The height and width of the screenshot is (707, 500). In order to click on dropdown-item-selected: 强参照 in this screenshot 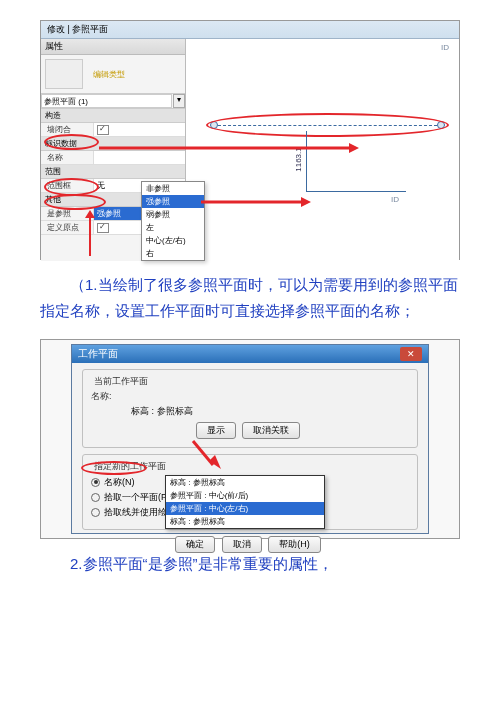, I will do `click(173, 202)`.